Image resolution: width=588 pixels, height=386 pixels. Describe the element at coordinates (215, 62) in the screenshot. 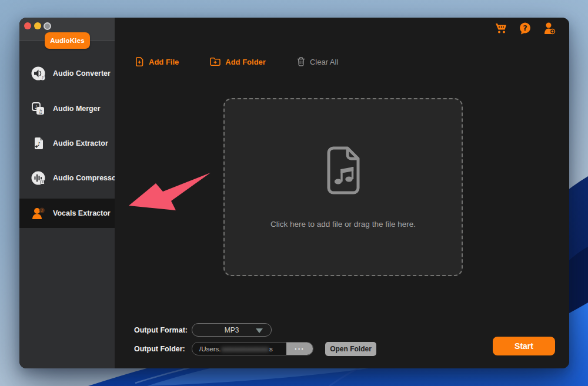

I see `folder-plus-icon` at that location.